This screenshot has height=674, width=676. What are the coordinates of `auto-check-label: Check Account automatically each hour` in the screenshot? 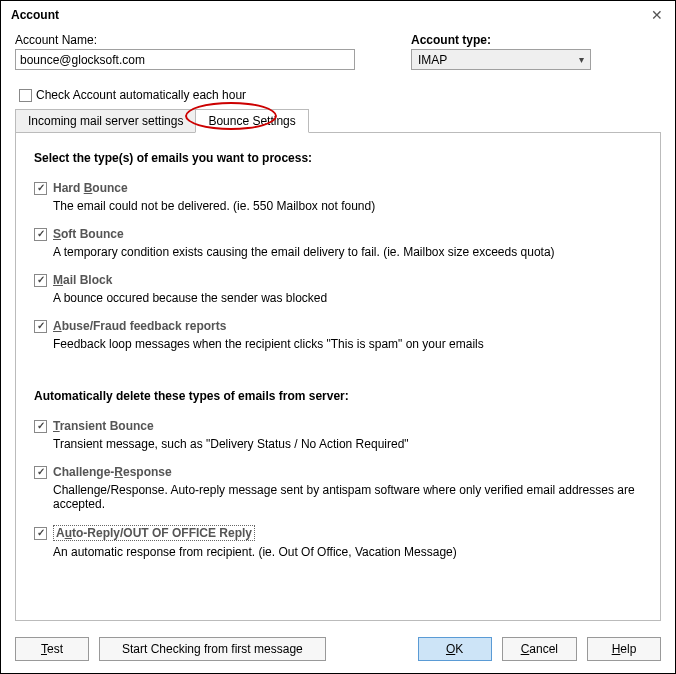 It's located at (141, 95).